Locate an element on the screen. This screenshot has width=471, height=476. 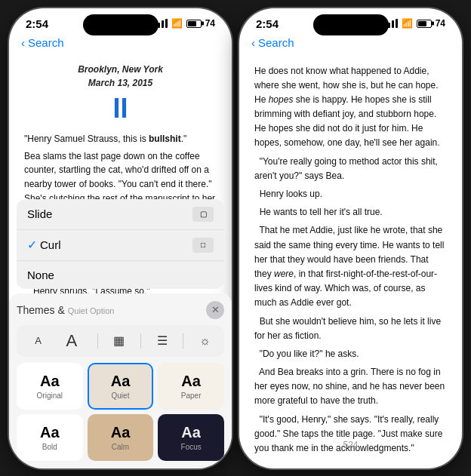
themes-header: Themes & Quiet Option ✕ is located at coordinates (121, 310).